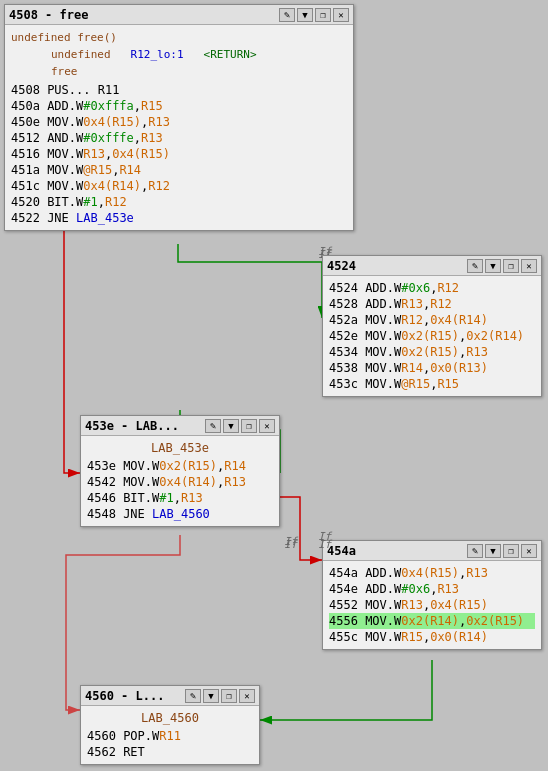  Describe the element at coordinates (179, 202) in the screenshot. I see `line-4520: 4520 BIT.W#1,R12` at that location.